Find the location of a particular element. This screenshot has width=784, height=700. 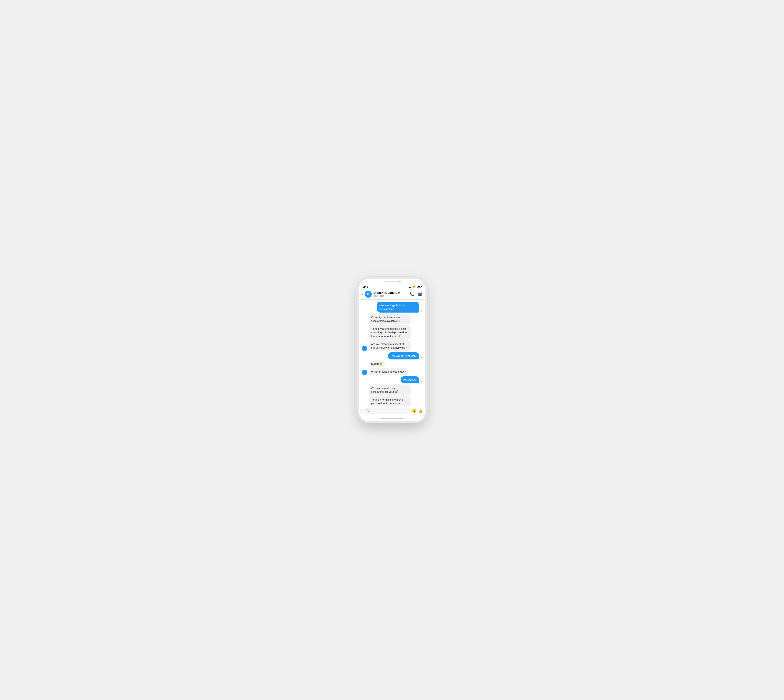

message-row: Psychology ✓ is located at coordinates (392, 380).